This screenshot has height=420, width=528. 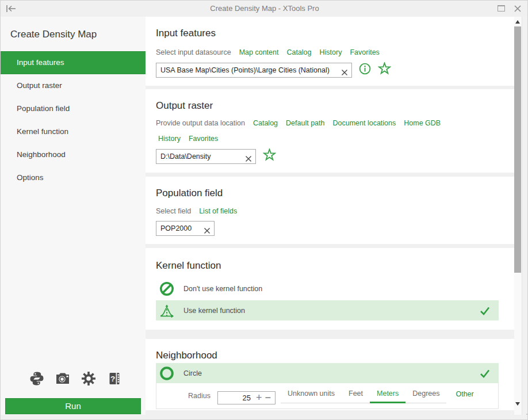 I want to click on unit-degrees: Degrees, so click(x=426, y=396).